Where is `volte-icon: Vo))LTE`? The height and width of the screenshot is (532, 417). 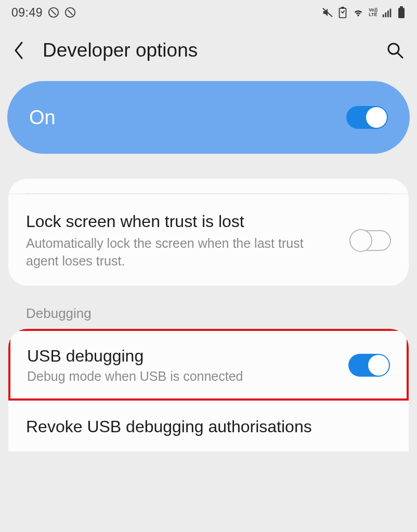 volte-icon: Vo))LTE is located at coordinates (373, 12).